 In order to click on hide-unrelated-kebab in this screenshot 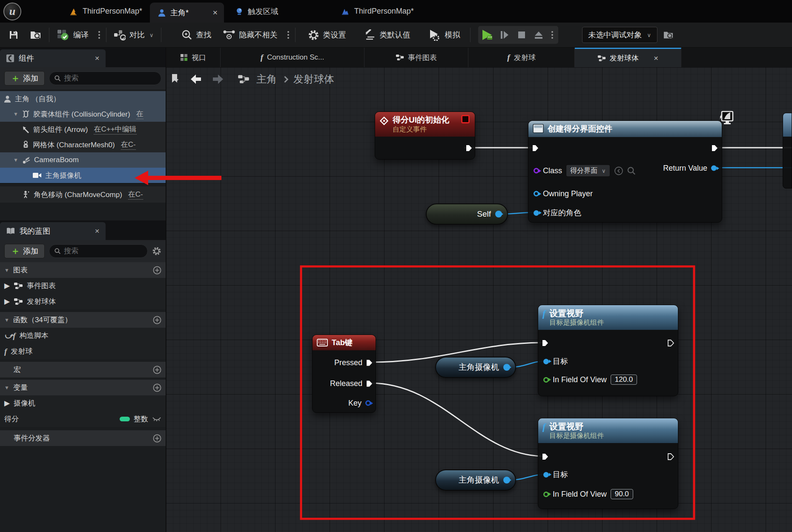, I will do `click(288, 35)`.